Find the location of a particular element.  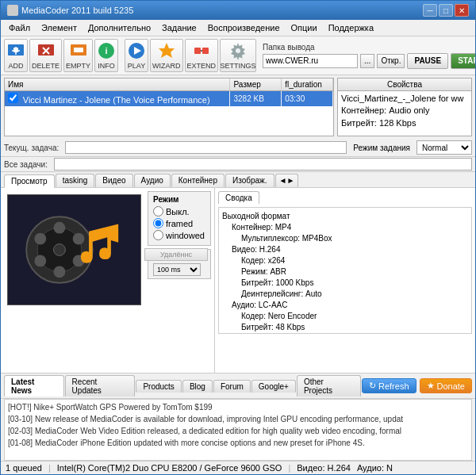

menu-file: Файл is located at coordinates (19, 28).